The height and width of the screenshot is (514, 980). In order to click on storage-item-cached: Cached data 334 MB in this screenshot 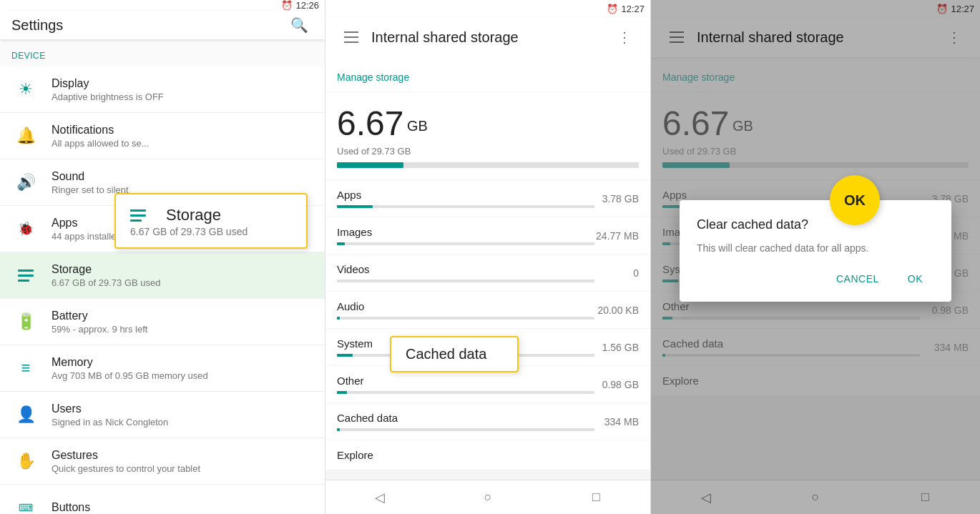, I will do `click(488, 422)`.